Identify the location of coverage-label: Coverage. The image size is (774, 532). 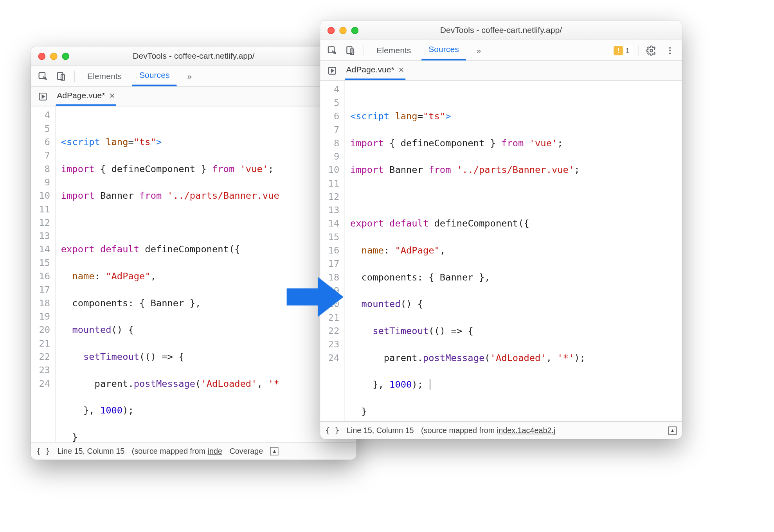
(246, 451).